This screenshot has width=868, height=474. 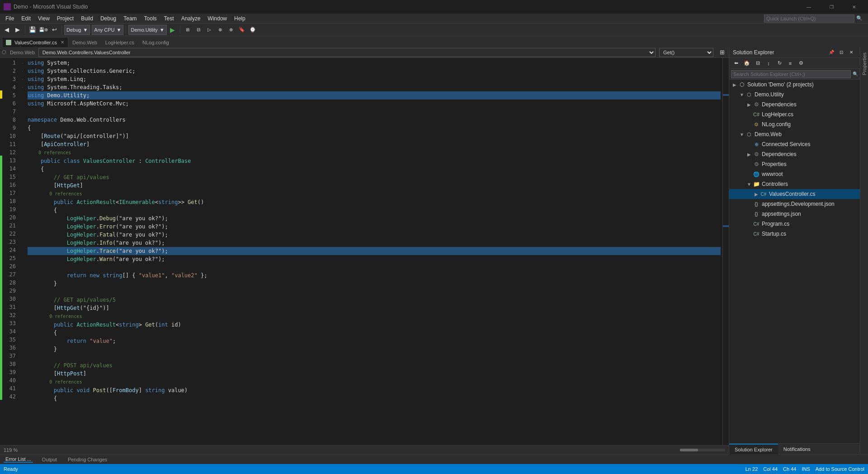 I want to click on right-sidebar: Properties, so click(x=864, y=251).